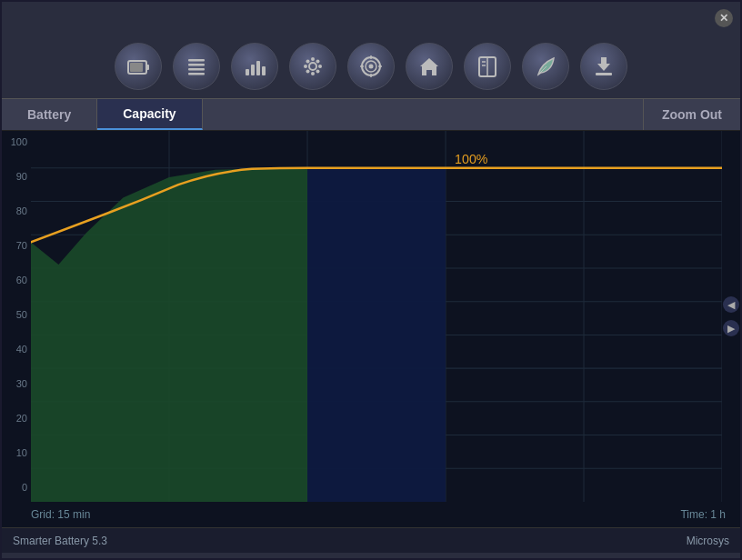 Image resolution: width=742 pixels, height=560 pixels. What do you see at coordinates (371, 66) in the screenshot?
I see `toolbar-target-btn` at bounding box center [371, 66].